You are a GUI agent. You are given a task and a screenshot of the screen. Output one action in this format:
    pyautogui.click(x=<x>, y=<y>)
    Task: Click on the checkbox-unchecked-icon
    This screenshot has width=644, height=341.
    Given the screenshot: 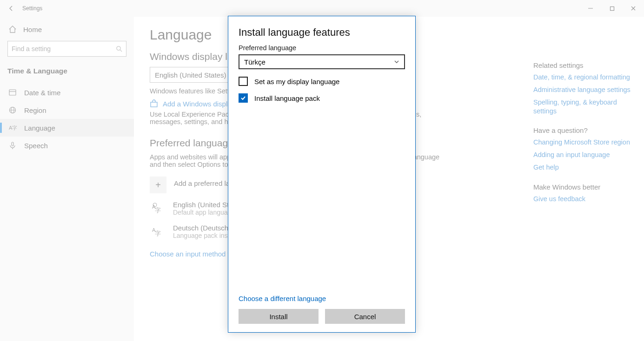 What is the action you would take?
    pyautogui.click(x=243, y=81)
    